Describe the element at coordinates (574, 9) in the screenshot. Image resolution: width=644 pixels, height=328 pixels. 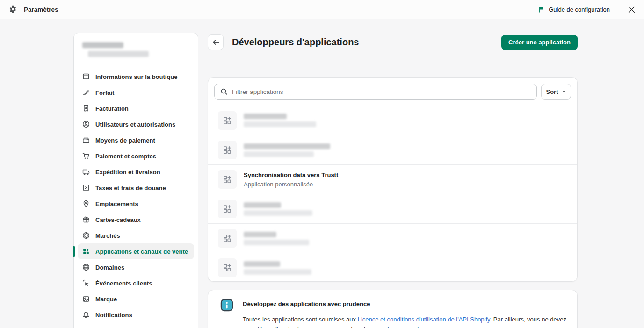
I see `setup-guide-link: Guide de configuration` at that location.